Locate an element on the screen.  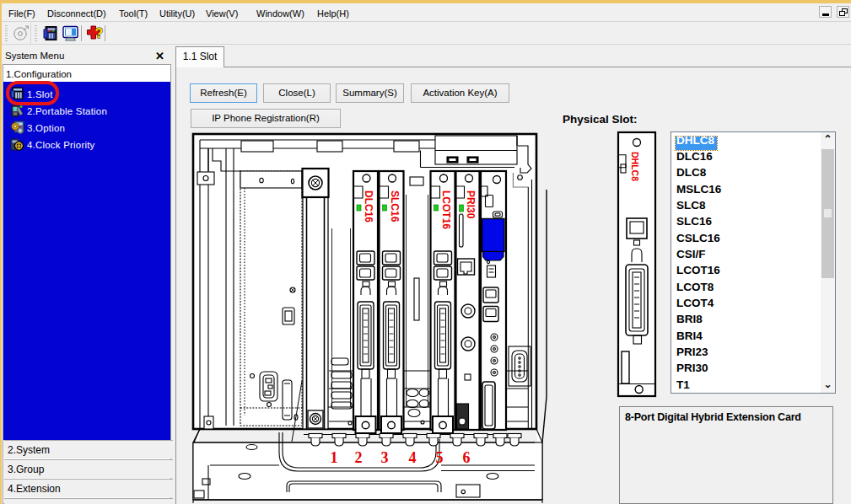
svg-text: 2 is located at coordinates (359, 458).